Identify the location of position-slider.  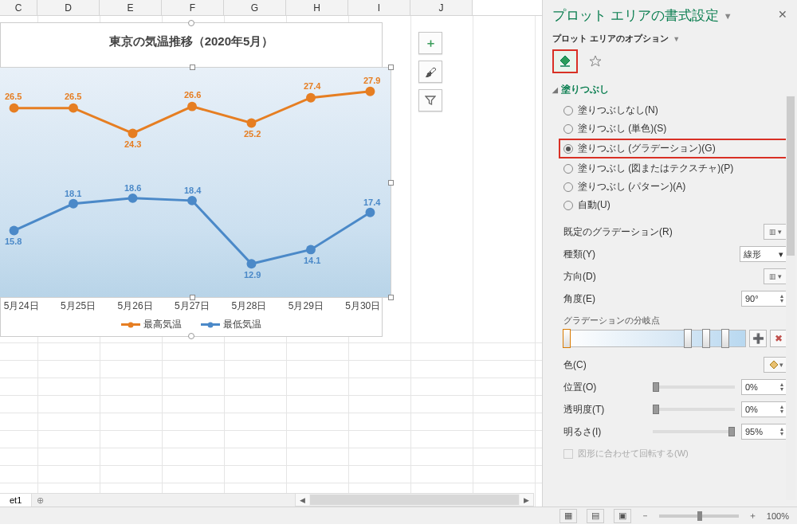
(694, 387).